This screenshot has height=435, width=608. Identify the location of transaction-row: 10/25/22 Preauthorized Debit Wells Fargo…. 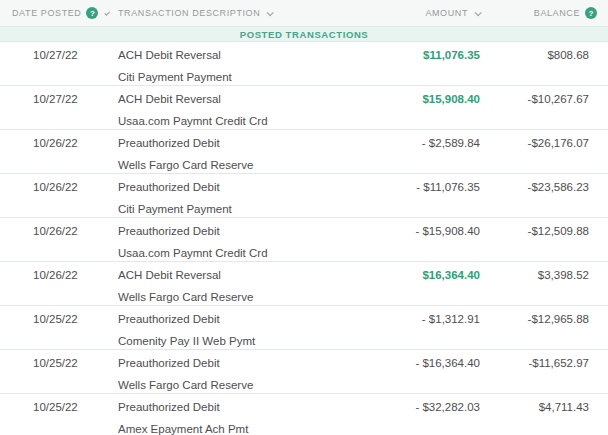
(304, 372).